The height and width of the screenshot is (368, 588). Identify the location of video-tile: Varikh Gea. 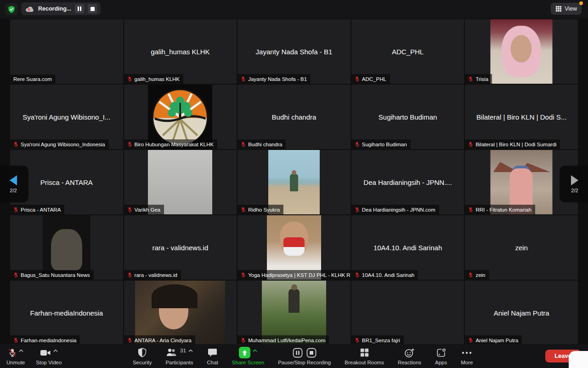
(181, 182).